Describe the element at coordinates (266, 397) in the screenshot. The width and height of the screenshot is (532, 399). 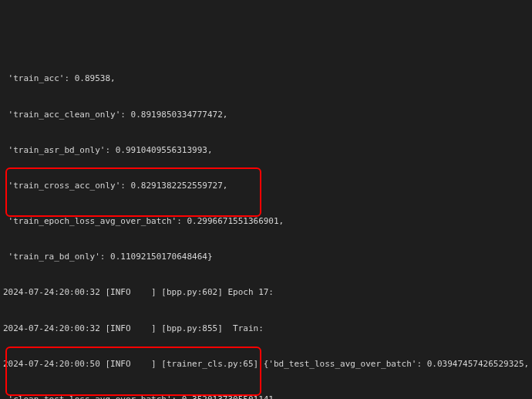
I see `log-line: 'clean_test_loss_avg_over_batch': 0.3520…` at that location.